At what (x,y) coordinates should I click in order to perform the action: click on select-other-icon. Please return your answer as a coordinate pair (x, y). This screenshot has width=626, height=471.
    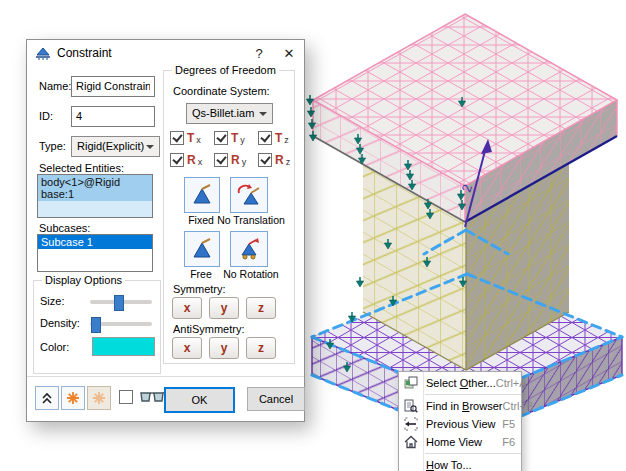
    Looking at the image, I should click on (411, 383).